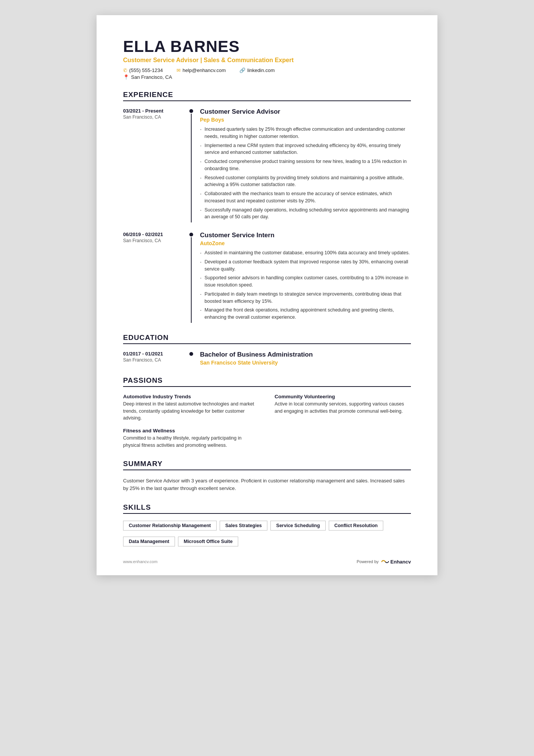 The image size is (534, 756). What do you see at coordinates (153, 234) in the screenshot?
I see `exp-date-2: 06/2019 - 02/2021` at bounding box center [153, 234].